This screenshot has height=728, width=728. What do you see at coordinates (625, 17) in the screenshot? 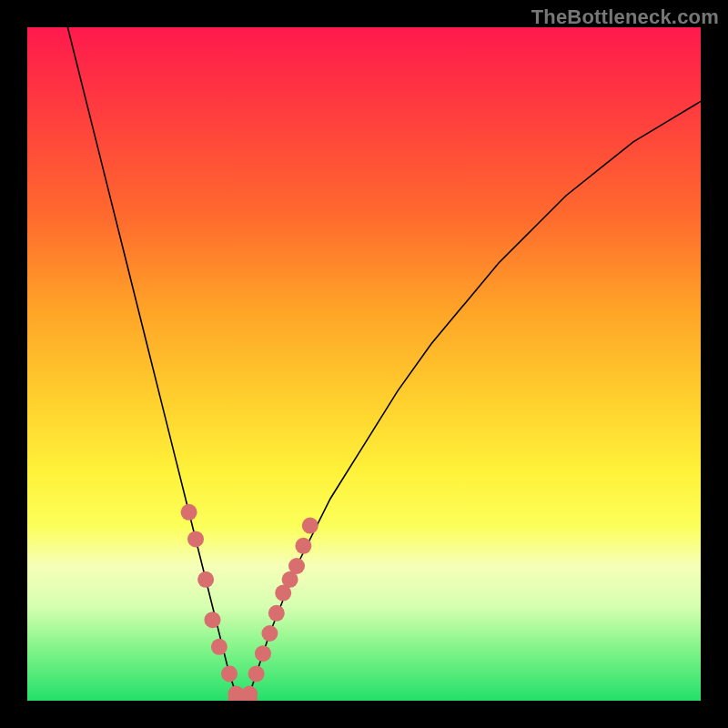
I see `watermark-text: TheBottleneck.com` at bounding box center [625, 17].